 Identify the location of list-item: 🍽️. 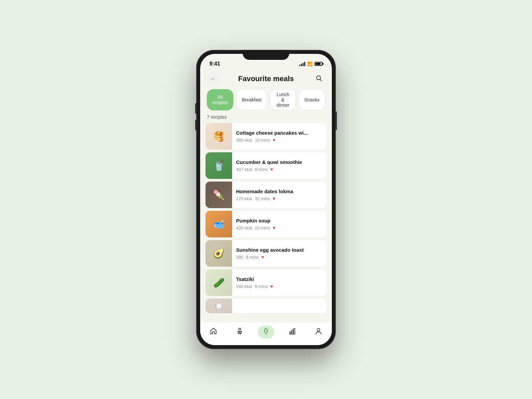
(266, 306).